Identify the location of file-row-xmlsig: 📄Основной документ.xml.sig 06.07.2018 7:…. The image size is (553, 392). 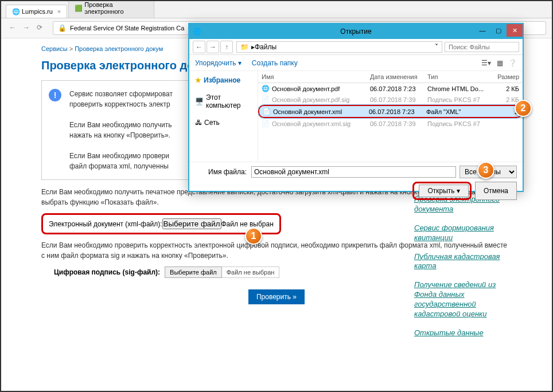
(390, 124).